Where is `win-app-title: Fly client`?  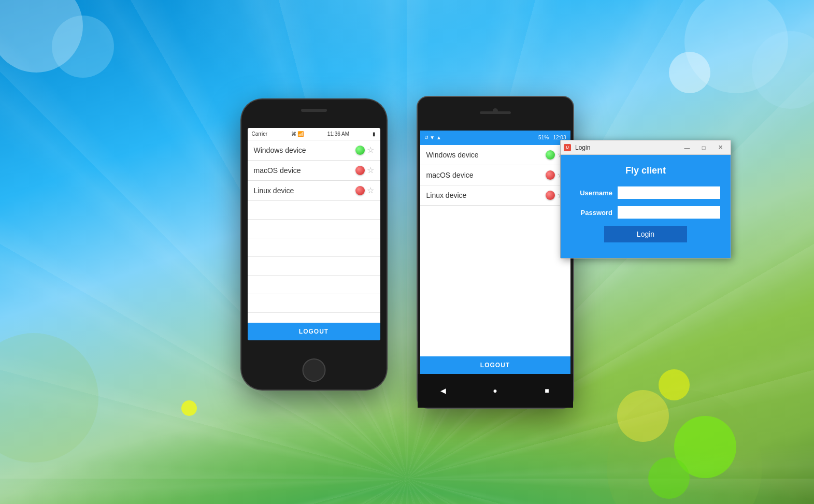
win-app-title: Fly client is located at coordinates (646, 171).